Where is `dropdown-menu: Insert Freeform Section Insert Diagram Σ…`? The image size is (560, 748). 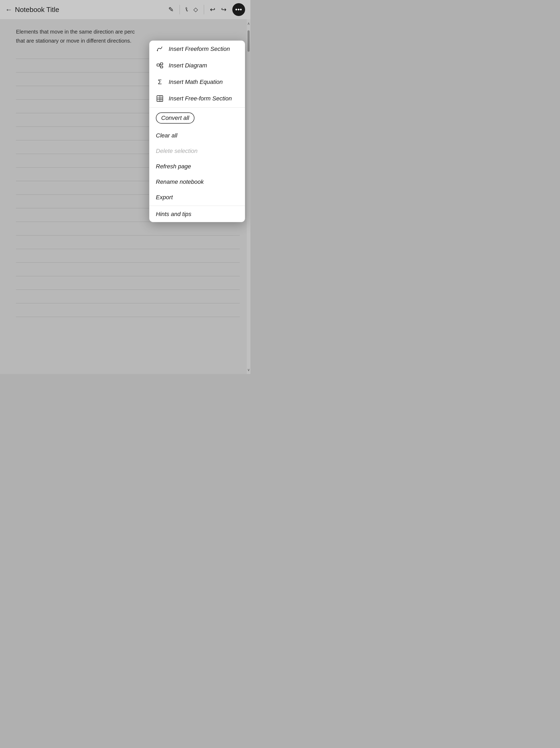
dropdown-menu: Insert Freeform Section Insert Diagram Σ… is located at coordinates (197, 131).